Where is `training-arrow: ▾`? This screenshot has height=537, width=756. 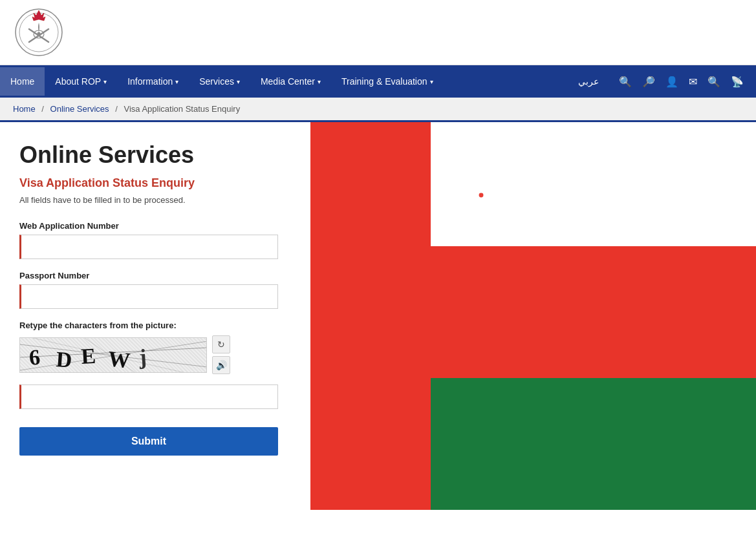
training-arrow: ▾ is located at coordinates (432, 81).